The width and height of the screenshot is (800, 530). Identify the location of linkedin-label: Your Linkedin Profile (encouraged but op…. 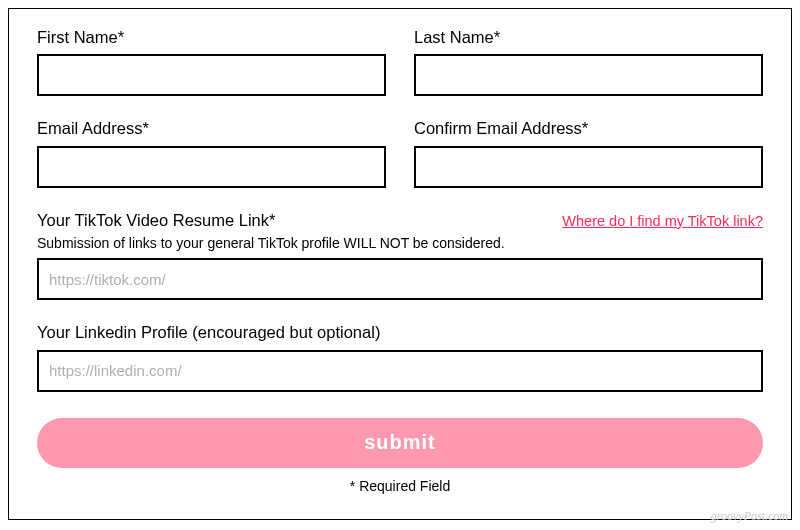
(400, 332).